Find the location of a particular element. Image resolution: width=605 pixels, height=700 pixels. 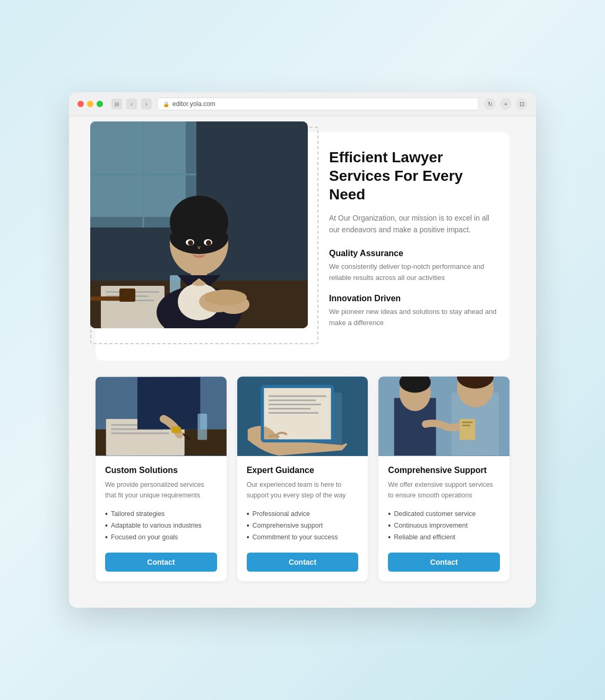

back-button: ‹ is located at coordinates (132, 104).